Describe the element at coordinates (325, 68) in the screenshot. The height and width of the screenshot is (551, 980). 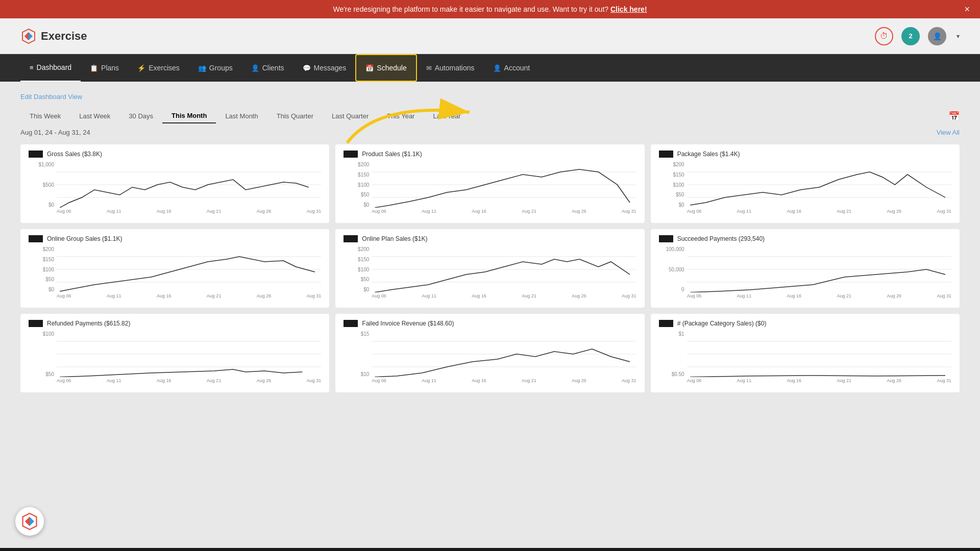
I see `nav-messages: 💬 Messages` at that location.